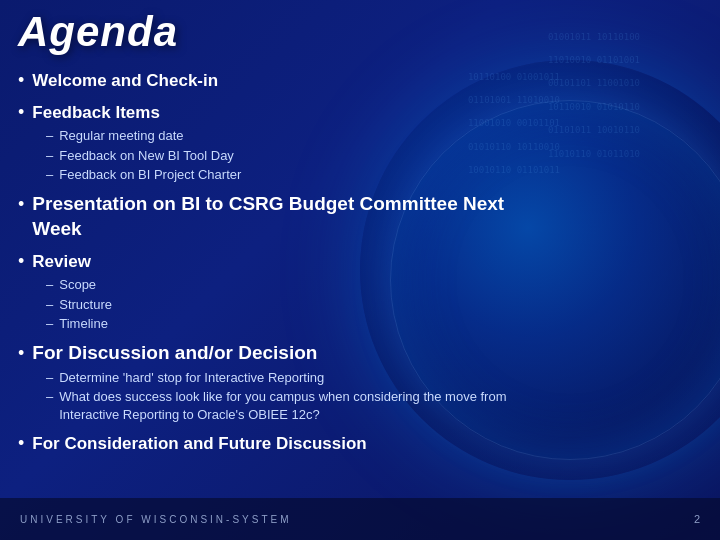 This screenshot has height=540, width=720. Describe the element at coordinates (697, 519) in the screenshot. I see `page-number: 2` at that location.